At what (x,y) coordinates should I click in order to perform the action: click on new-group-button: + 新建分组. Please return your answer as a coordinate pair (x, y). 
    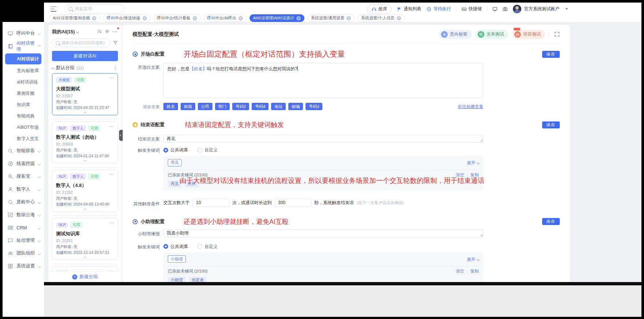
    Looking at the image, I should click on (85, 277).